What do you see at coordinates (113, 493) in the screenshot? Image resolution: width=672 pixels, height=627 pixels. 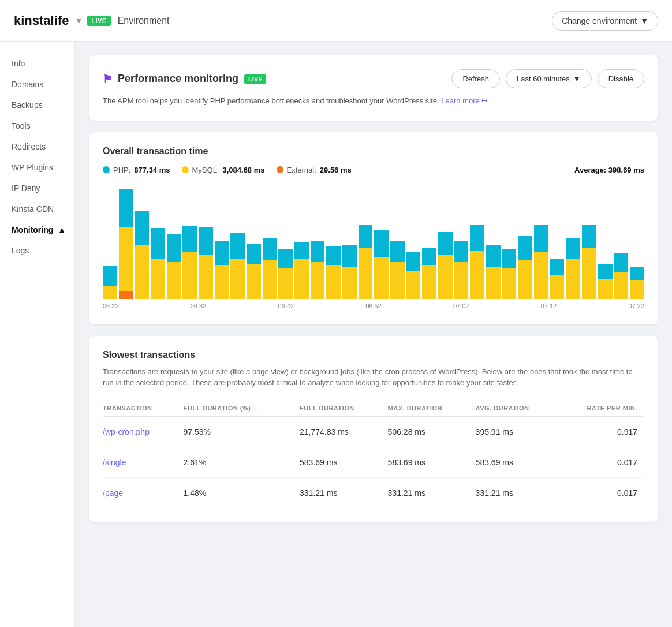 I see `transaction-link: /page` at bounding box center [113, 493].